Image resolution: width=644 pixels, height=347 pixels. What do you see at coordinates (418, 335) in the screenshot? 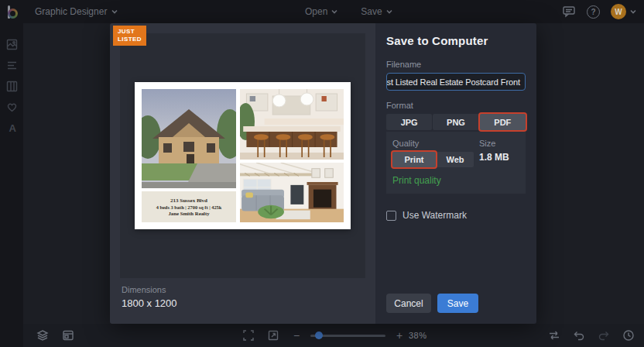
I see `zoom-percent: 38%` at bounding box center [418, 335].